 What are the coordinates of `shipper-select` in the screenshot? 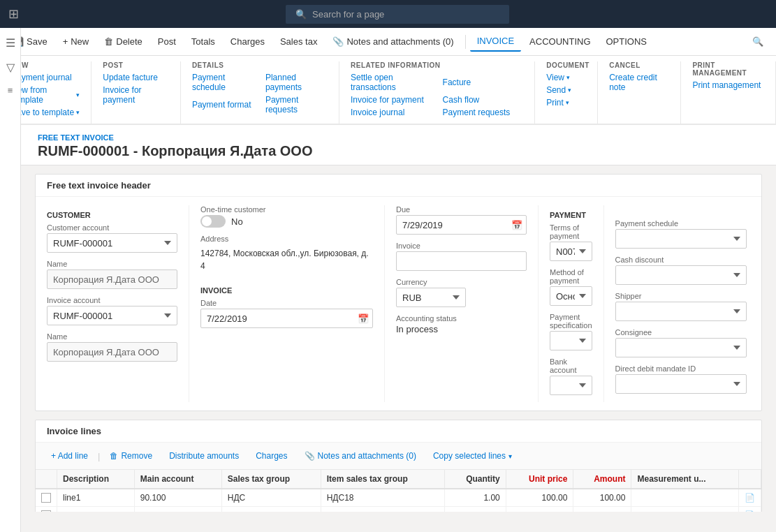 It's located at (681, 311).